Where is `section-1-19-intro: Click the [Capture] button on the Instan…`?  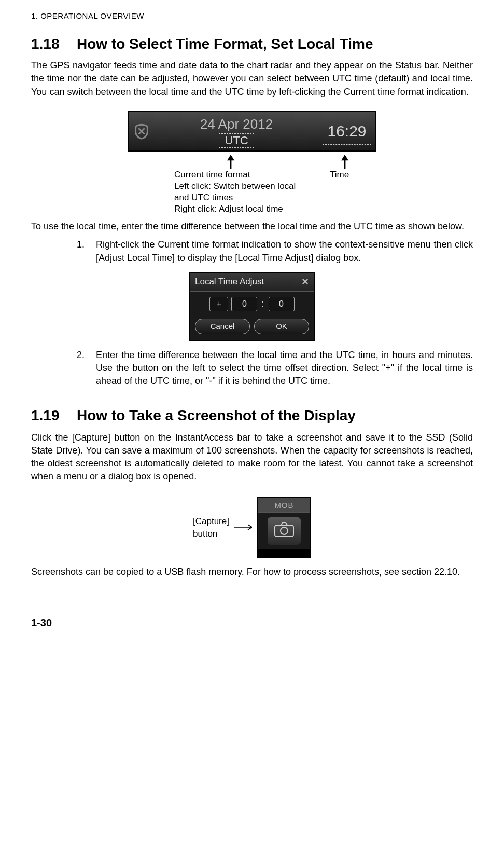
section-1-19-intro: Click the [Capture] button on the Instan… is located at coordinates (252, 458).